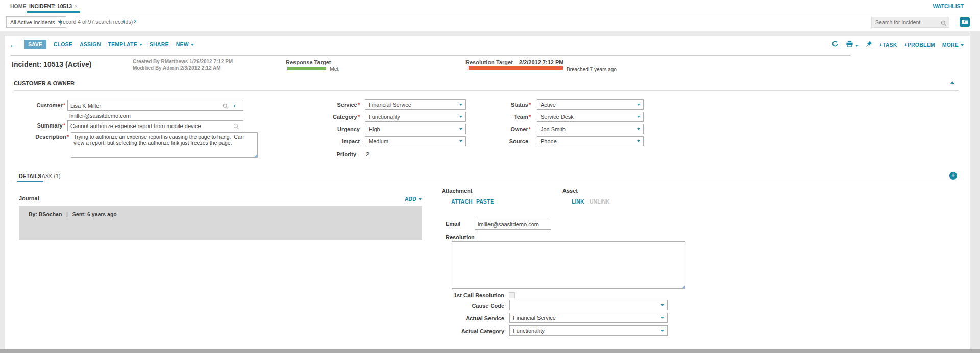 The width and height of the screenshot is (980, 353). What do you see at coordinates (415, 117) in the screenshot?
I see `category-value: Functionality` at bounding box center [415, 117].